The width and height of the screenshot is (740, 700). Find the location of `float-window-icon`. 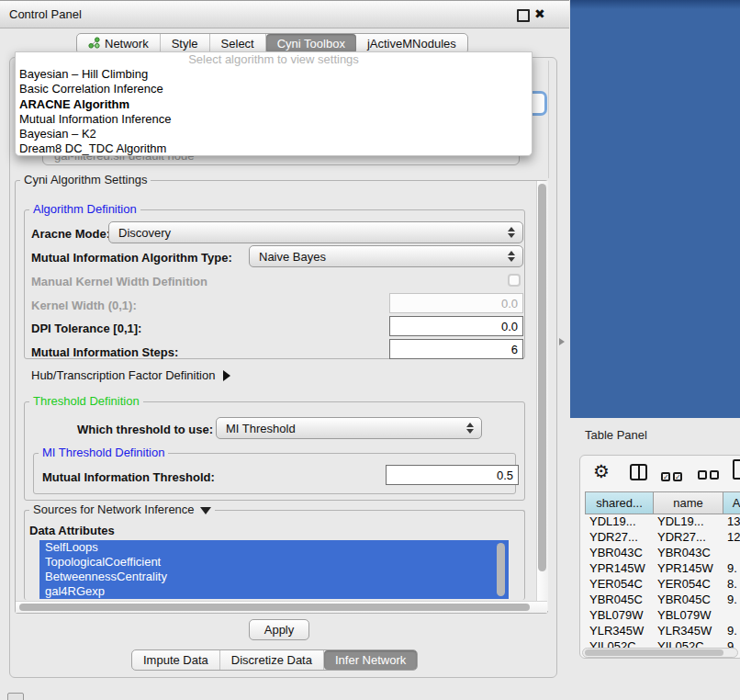

float-window-icon is located at coordinates (523, 16).